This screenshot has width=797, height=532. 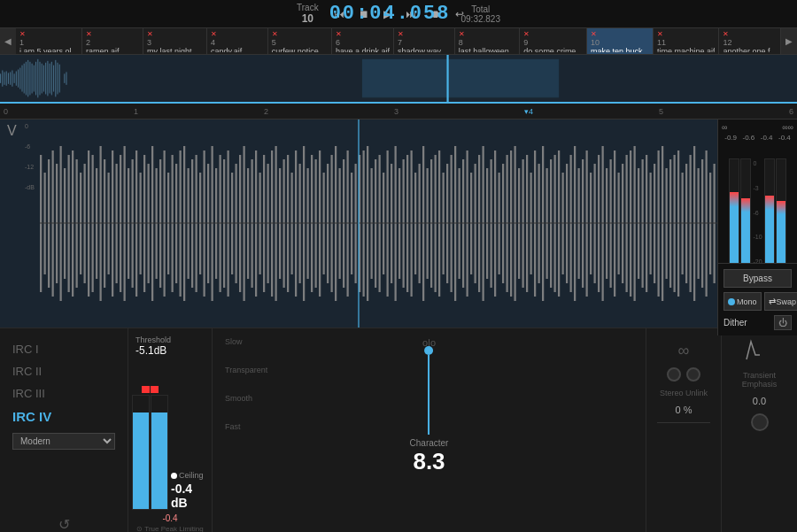 What do you see at coordinates (684, 351) in the screenshot?
I see `stereo-link-icon: ∞` at bounding box center [684, 351].